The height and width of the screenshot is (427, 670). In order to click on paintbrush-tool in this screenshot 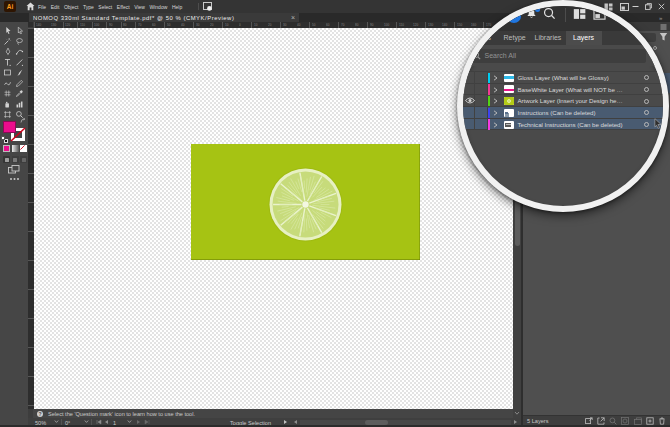, I will do `click(20, 72)`.